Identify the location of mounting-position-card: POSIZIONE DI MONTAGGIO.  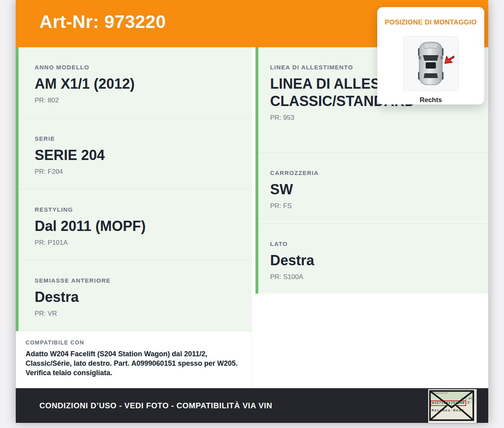
(431, 56).